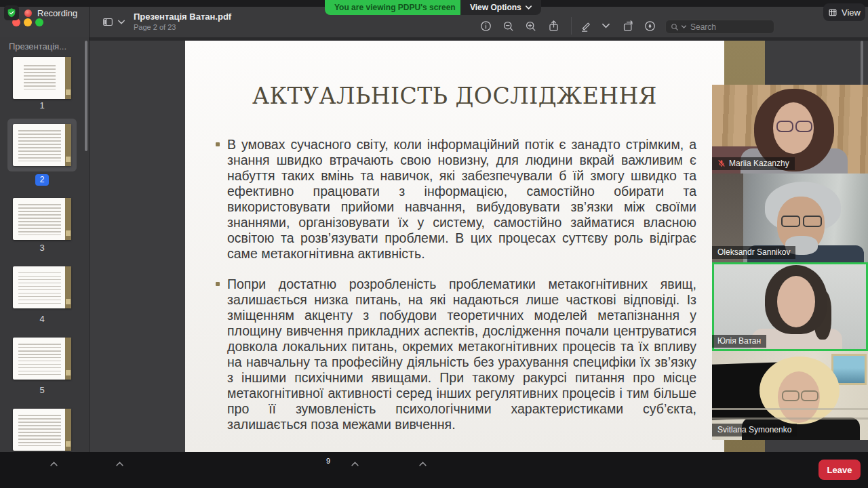  Describe the element at coordinates (90, 229) in the screenshot. I see `sidebar-divider` at that location.